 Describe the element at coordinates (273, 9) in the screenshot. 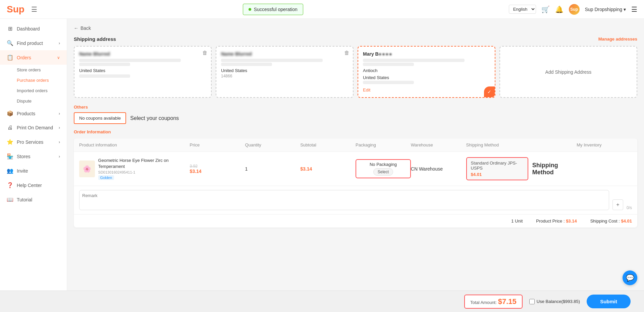

I see `navbar-center: Successful operation` at that location.